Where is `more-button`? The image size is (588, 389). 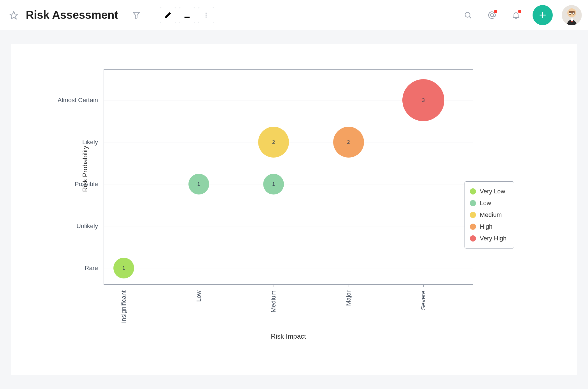
more-button is located at coordinates (206, 15).